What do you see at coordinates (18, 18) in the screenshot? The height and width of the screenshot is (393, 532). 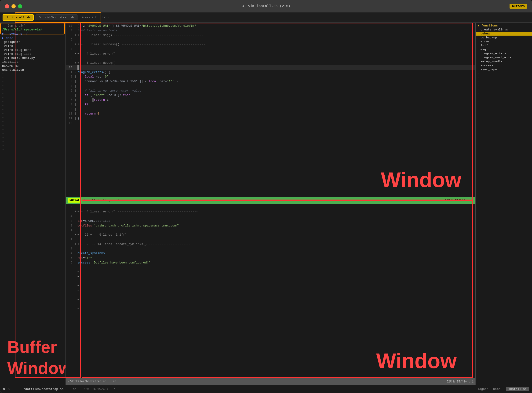 I see `tab-install-sh: 1: install.sh` at bounding box center [18, 18].